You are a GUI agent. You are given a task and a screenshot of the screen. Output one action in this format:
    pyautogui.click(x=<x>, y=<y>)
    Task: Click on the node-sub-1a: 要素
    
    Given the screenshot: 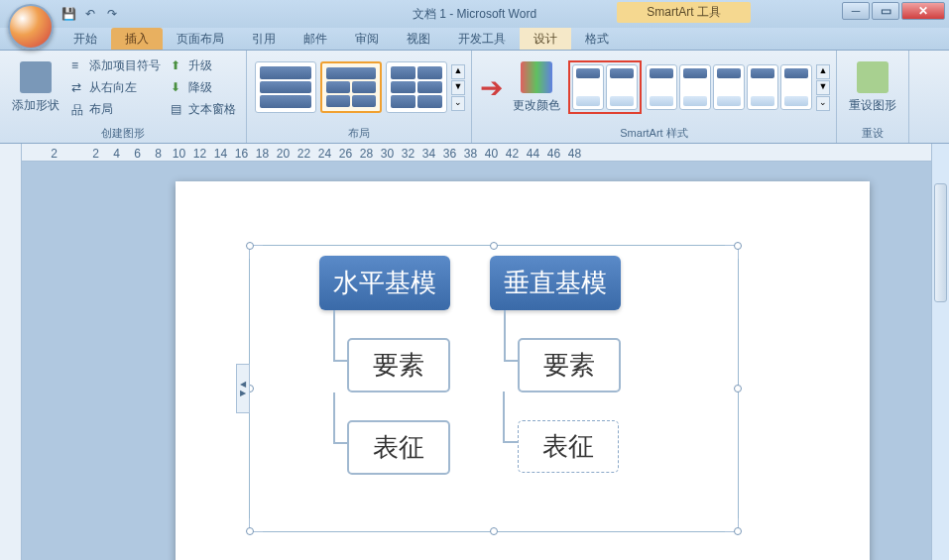 What is the action you would take?
    pyautogui.click(x=399, y=365)
    